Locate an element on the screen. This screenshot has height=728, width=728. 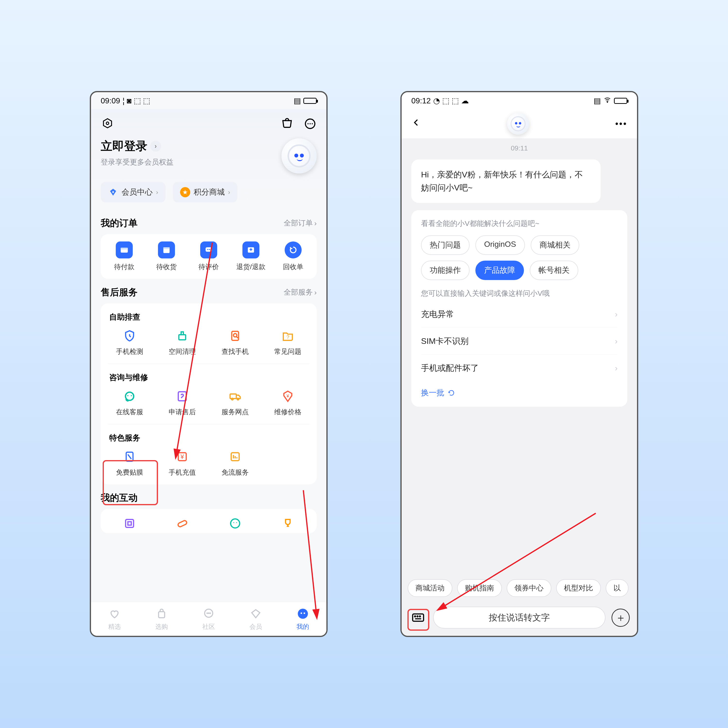
keyboard-toggle is located at coordinates (418, 618).